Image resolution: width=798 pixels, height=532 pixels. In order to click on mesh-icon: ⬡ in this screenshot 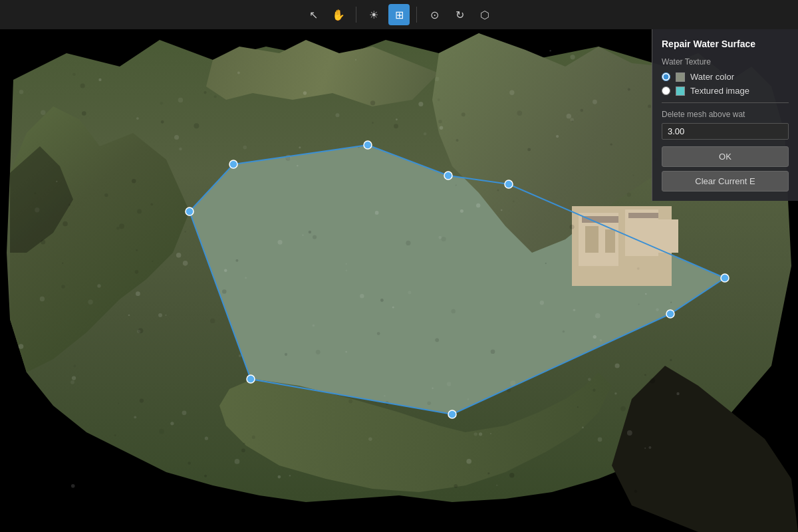, I will do `click(485, 15)`.